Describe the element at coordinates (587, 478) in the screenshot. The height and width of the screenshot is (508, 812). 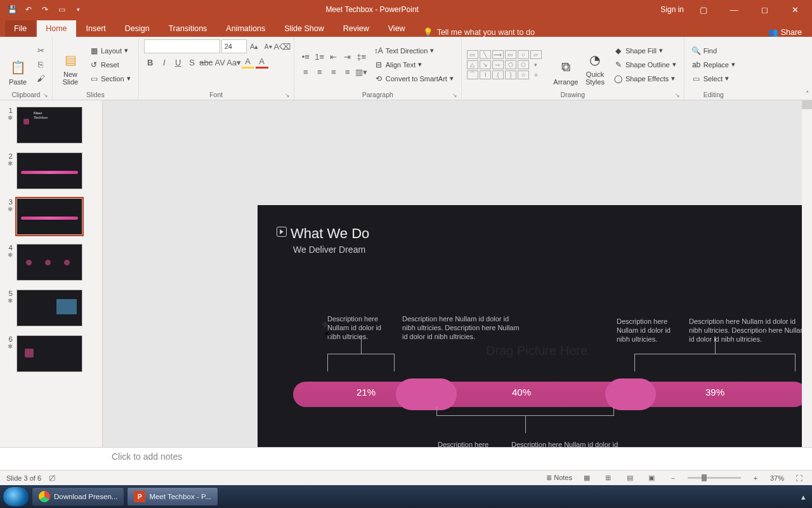
I see `normal-view-icon: ▦` at that location.